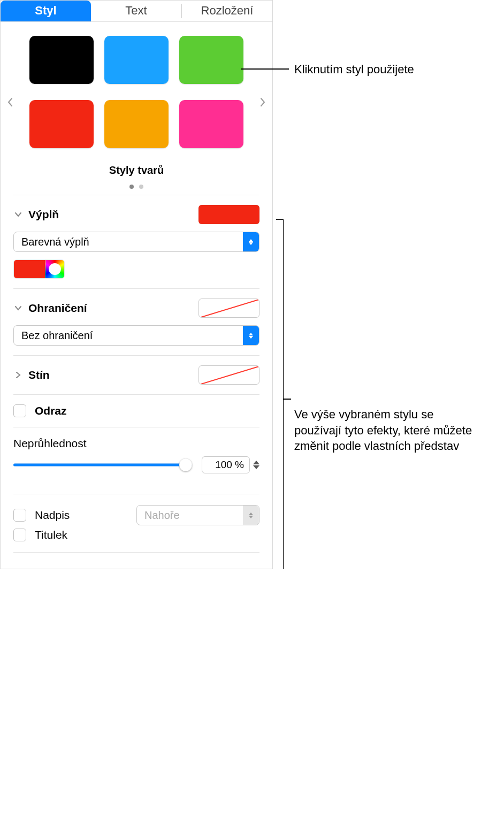 This screenshot has height=834, width=504. I want to click on caption-label: Titulek, so click(147, 535).